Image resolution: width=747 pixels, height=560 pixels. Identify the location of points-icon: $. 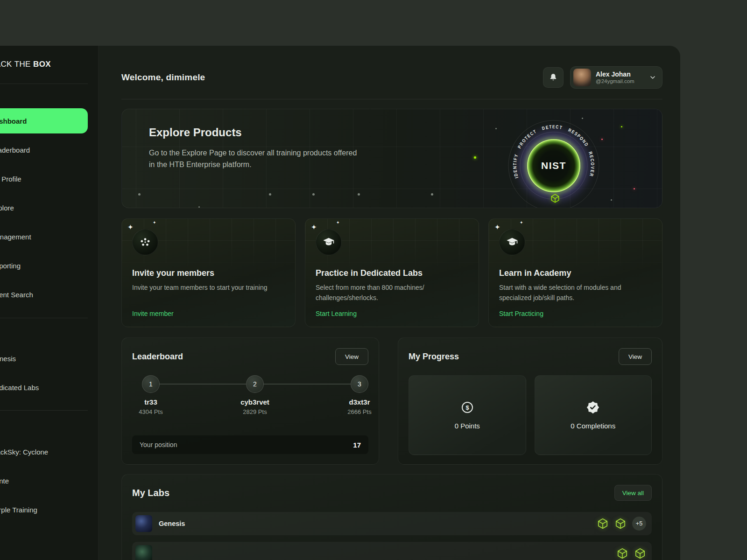
(467, 407).